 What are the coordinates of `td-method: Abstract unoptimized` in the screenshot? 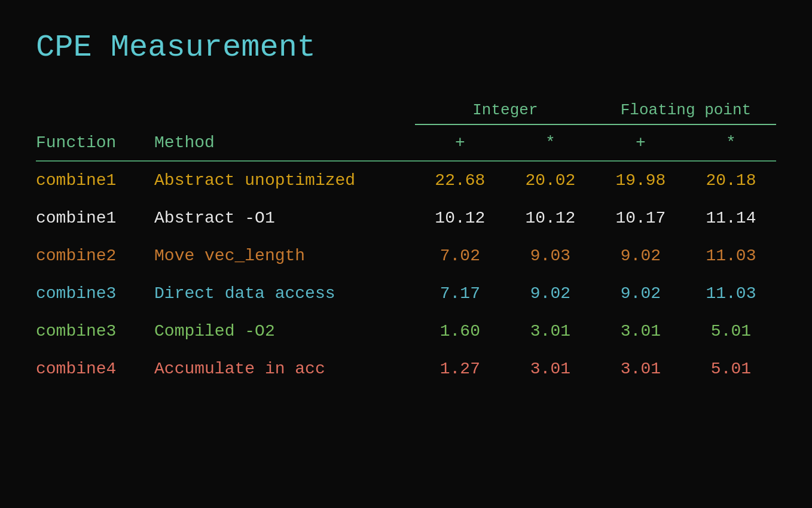 It's located at (282, 180).